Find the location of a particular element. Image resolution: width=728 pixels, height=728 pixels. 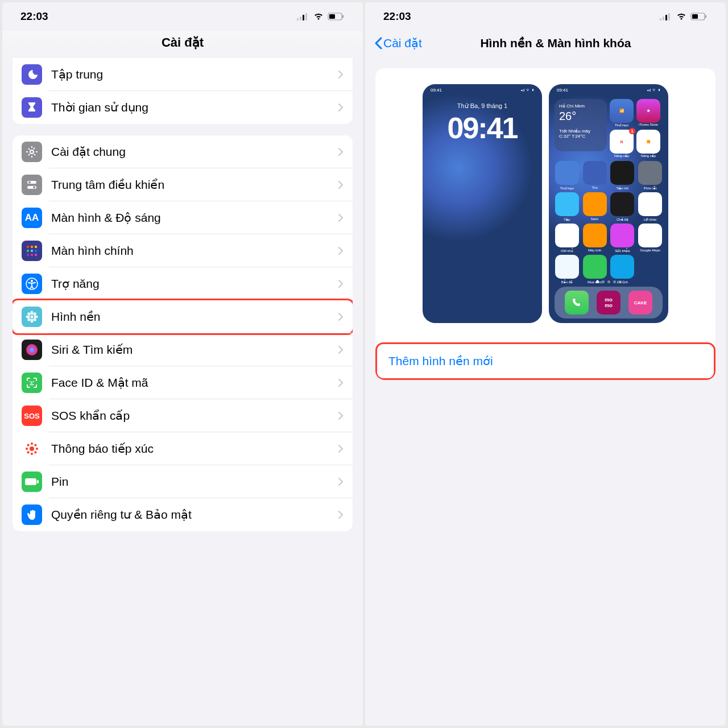

nav-header: Cài đặt Hình nền & Màn hình khóa is located at coordinates (545, 44).